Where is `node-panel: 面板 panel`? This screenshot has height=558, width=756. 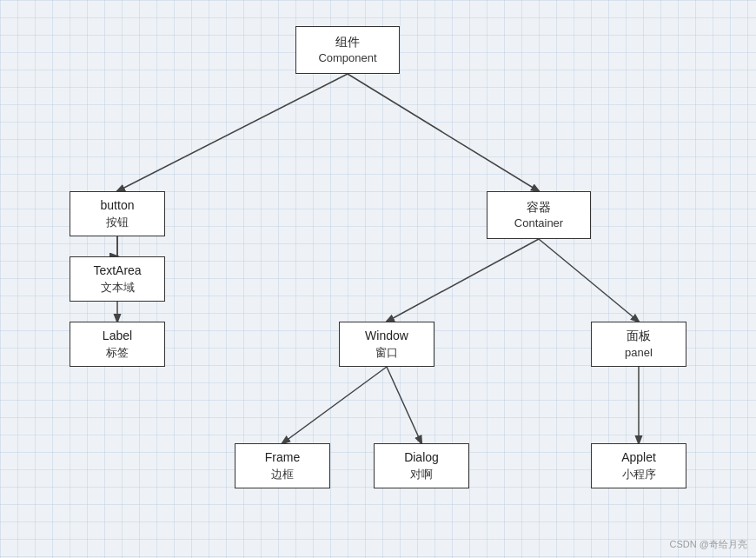 node-panel: 面板 panel is located at coordinates (639, 344).